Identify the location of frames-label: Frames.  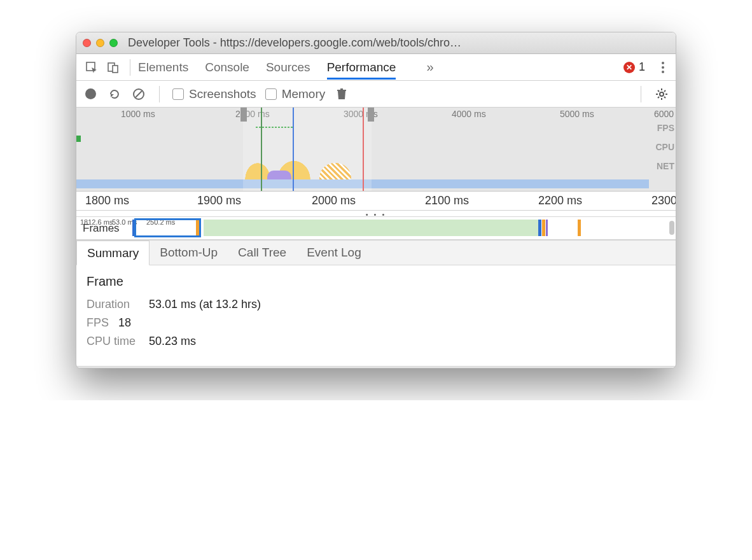
(101, 228).